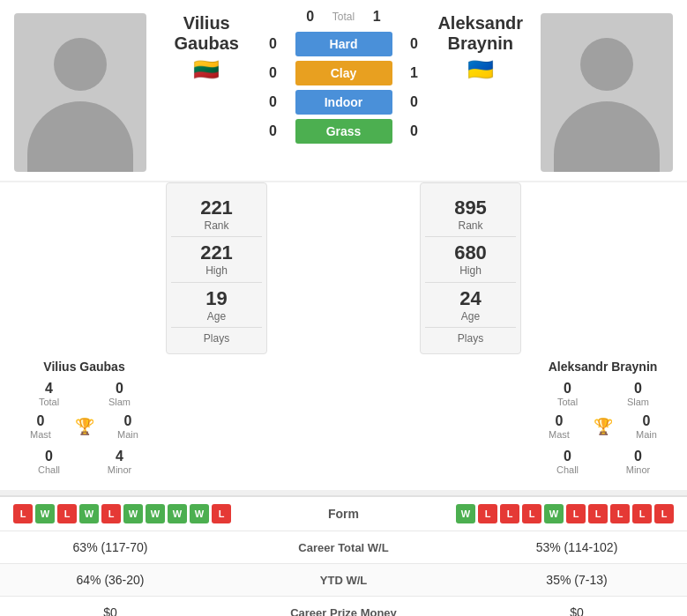  I want to click on left-main-val: 0, so click(129, 421).